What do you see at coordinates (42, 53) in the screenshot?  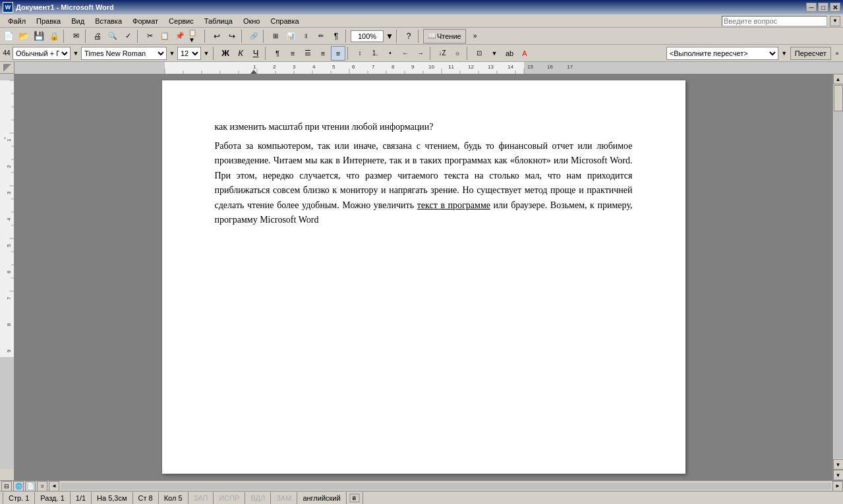 I see `style-select: Обычный + По с` at bounding box center [42, 53].